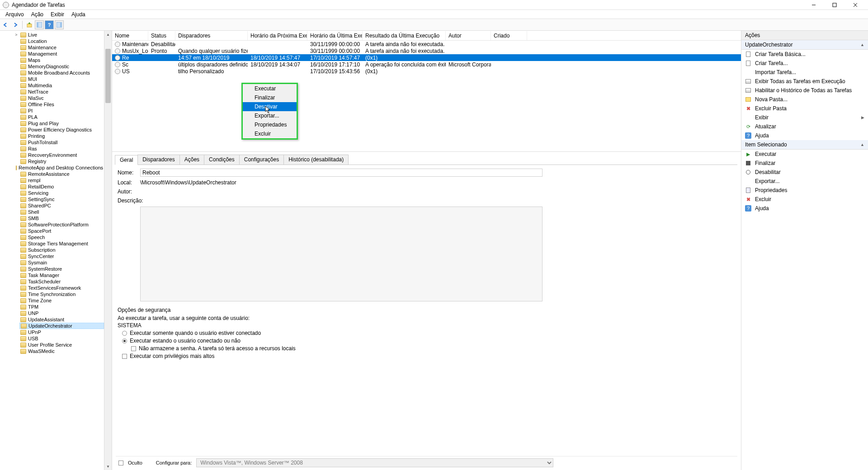 This screenshot has height=470, width=868. Describe the element at coordinates (61, 104) in the screenshot. I see `tree-item-offline-files: Offline Files` at that location.